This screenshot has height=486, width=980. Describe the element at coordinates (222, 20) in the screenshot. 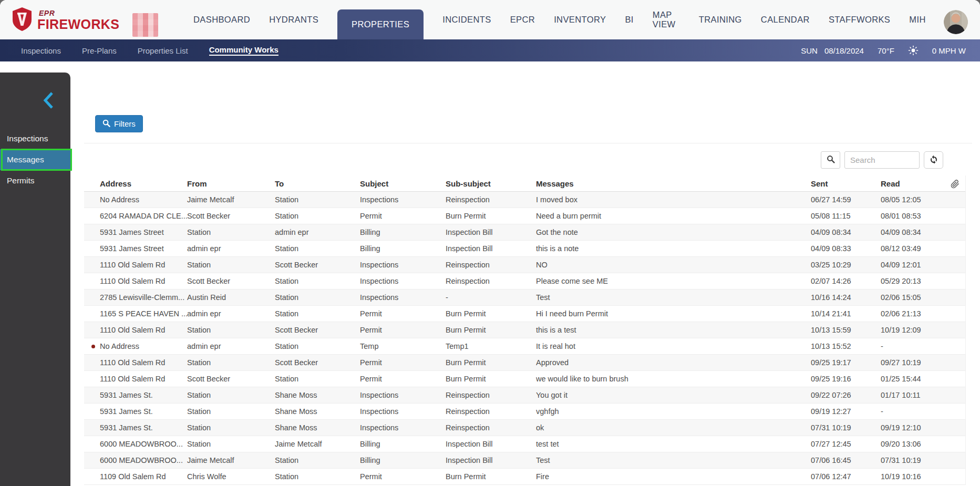

I see `tab-dashboard: DASHBOARD` at that location.